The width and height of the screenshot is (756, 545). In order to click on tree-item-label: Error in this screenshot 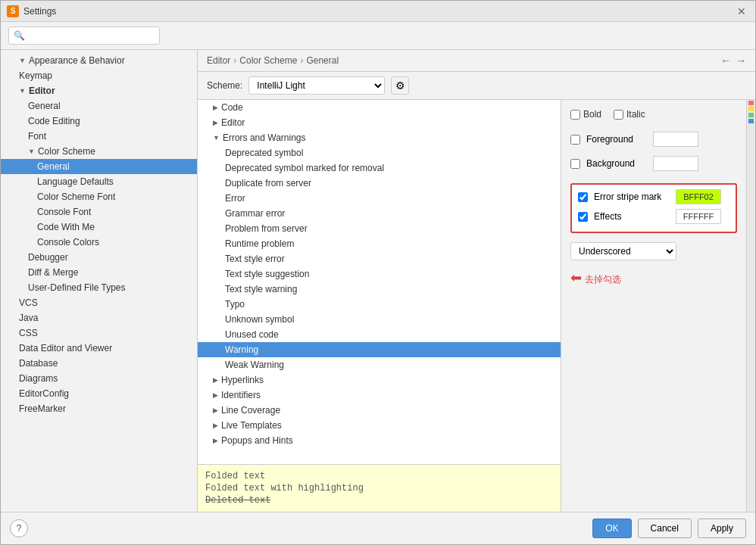, I will do `click(235, 198)`.